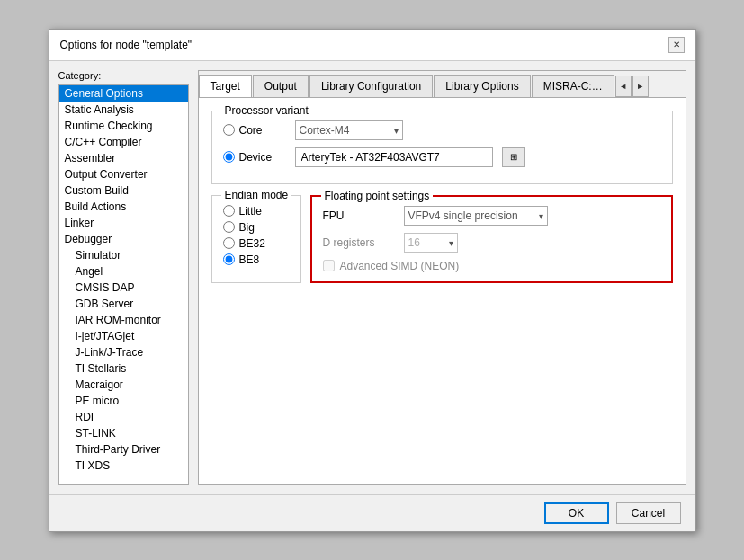  Describe the element at coordinates (126, 45) in the screenshot. I see `dialog-title: Options for node "template"` at that location.